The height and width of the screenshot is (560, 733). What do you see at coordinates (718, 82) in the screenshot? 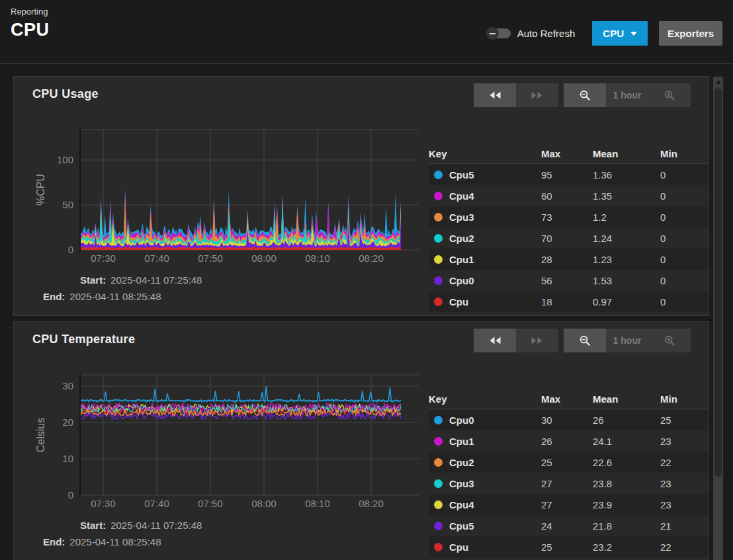
I see `arrow-up-icon` at bounding box center [718, 82].